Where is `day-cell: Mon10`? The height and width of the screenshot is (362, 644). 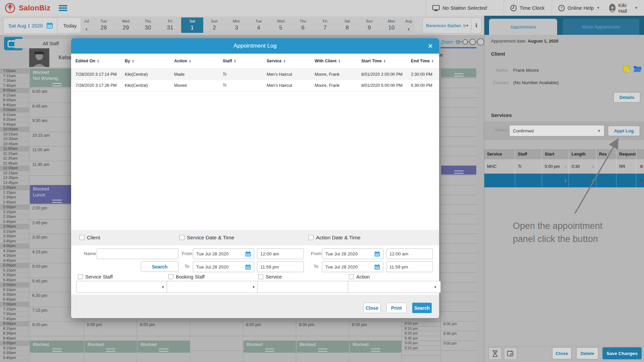
day-cell: Mon10 is located at coordinates (391, 25).